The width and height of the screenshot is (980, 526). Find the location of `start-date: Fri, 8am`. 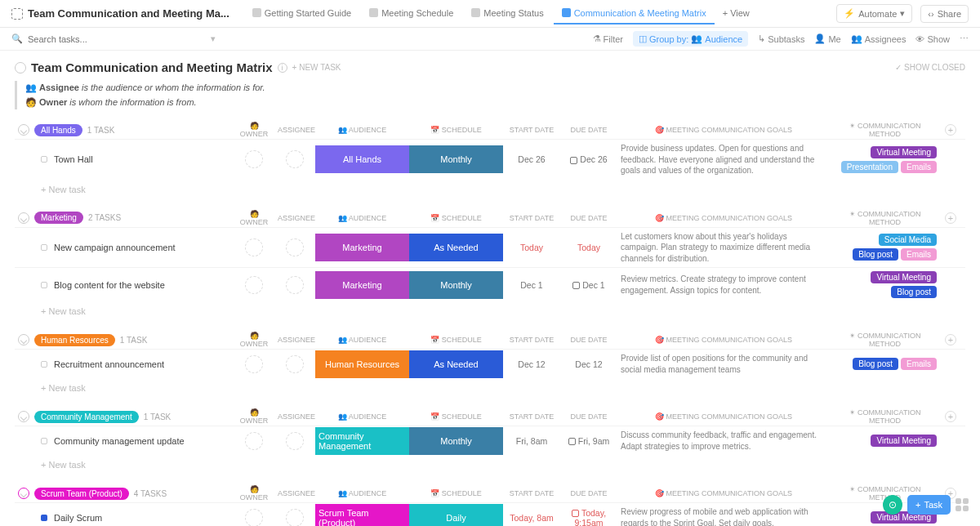

start-date: Fri, 8am is located at coordinates (532, 441).